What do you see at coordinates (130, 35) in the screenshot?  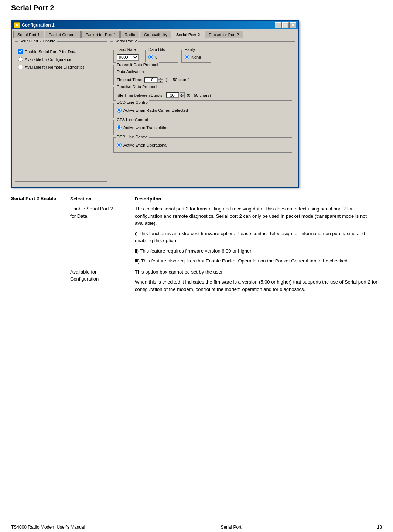 I see `tab-radio: Radio` at bounding box center [130, 35].